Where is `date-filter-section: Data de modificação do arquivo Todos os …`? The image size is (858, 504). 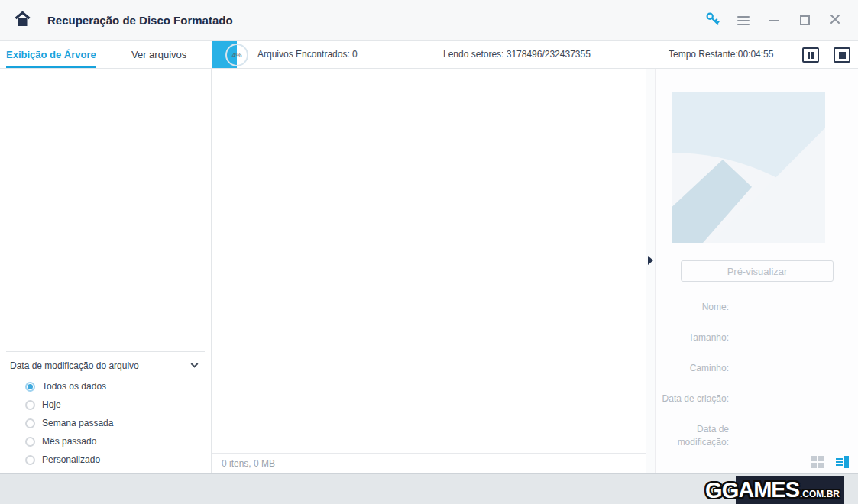 date-filter-section: Data de modificação do arquivo Todos os … is located at coordinates (105, 410).